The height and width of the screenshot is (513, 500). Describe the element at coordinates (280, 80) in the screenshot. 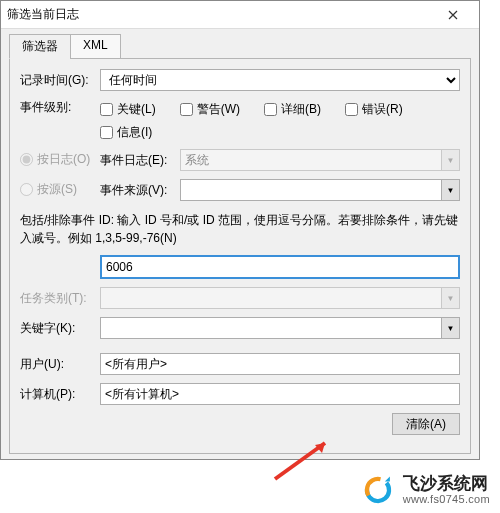

I see `logged-select: 任何时间` at that location.